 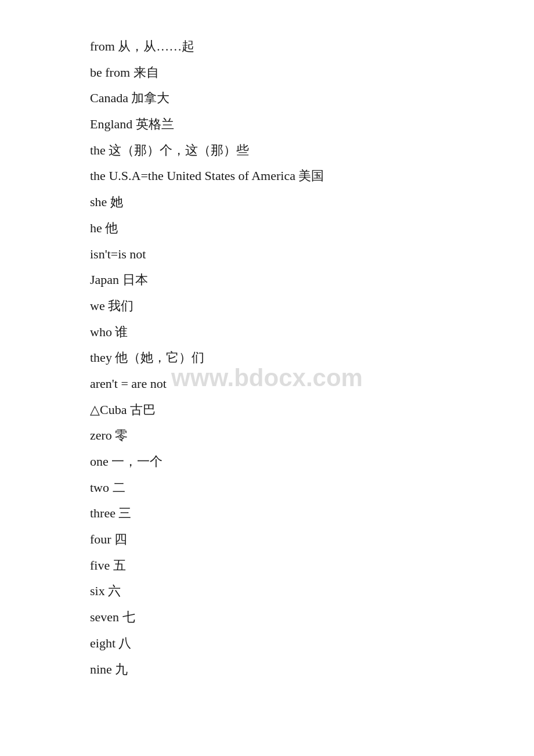 I want to click on vocab-item-who: who 谁, so click(x=312, y=332).